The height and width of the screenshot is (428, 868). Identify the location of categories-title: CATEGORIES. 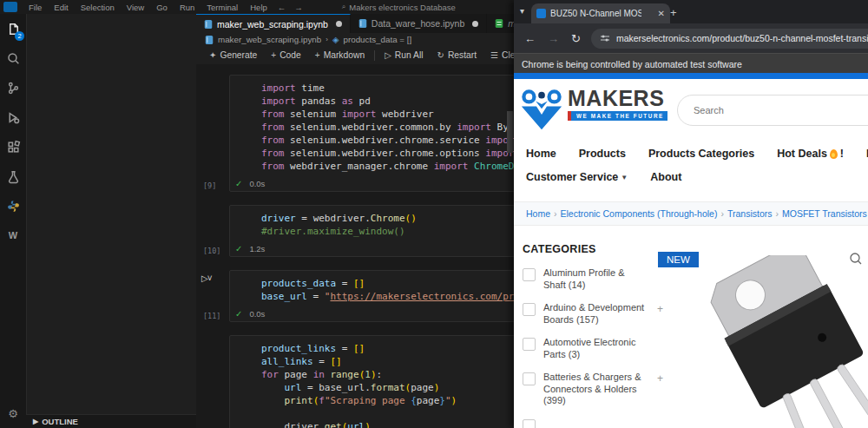
(586, 249).